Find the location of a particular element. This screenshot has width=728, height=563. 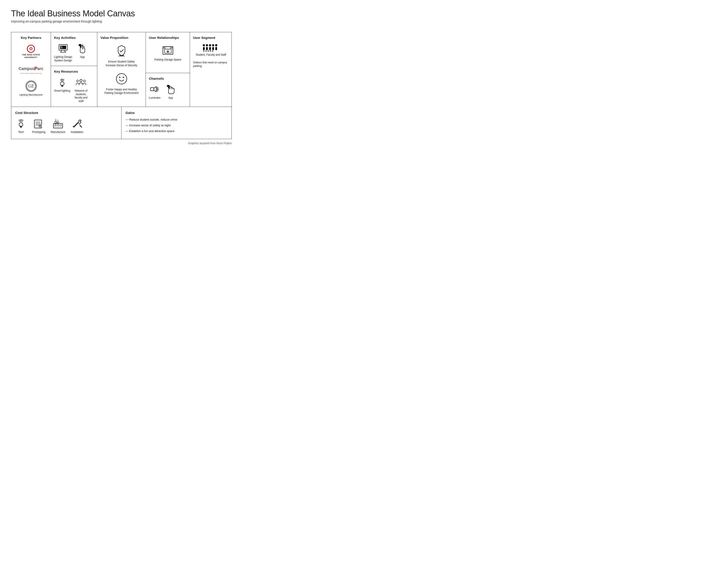

key-resources-icons: Smart lighting is located at coordinates (74, 89).